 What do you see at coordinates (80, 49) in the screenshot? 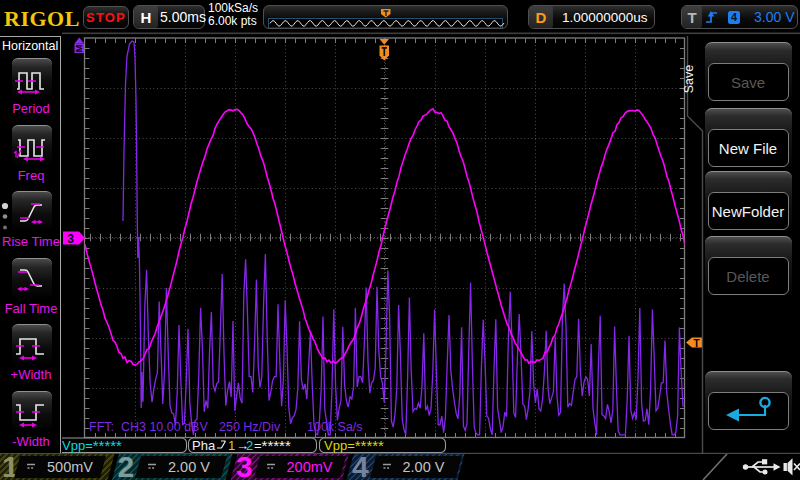
I see `svg-text: M` at bounding box center [80, 49].